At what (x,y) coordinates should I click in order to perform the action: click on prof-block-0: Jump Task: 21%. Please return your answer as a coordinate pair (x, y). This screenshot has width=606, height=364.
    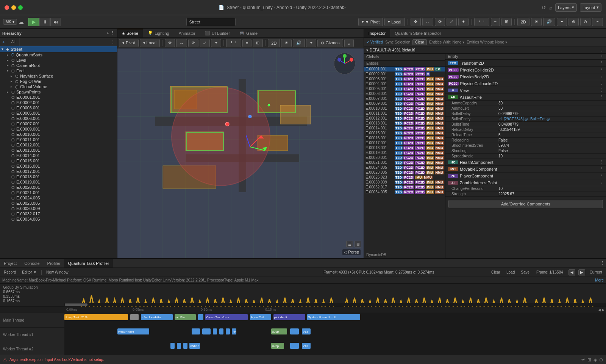
    Looking at the image, I should click on (96, 317).